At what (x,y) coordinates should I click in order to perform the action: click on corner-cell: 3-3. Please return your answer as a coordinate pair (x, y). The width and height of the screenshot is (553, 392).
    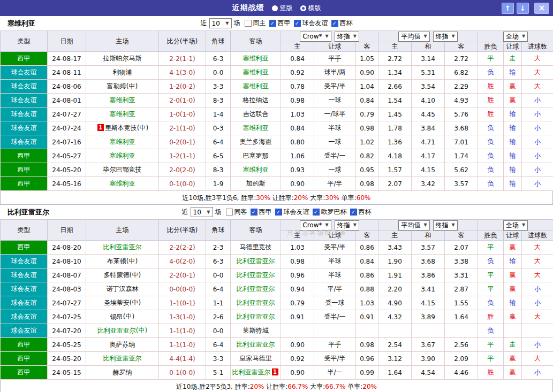
    Looking at the image, I should click on (218, 87).